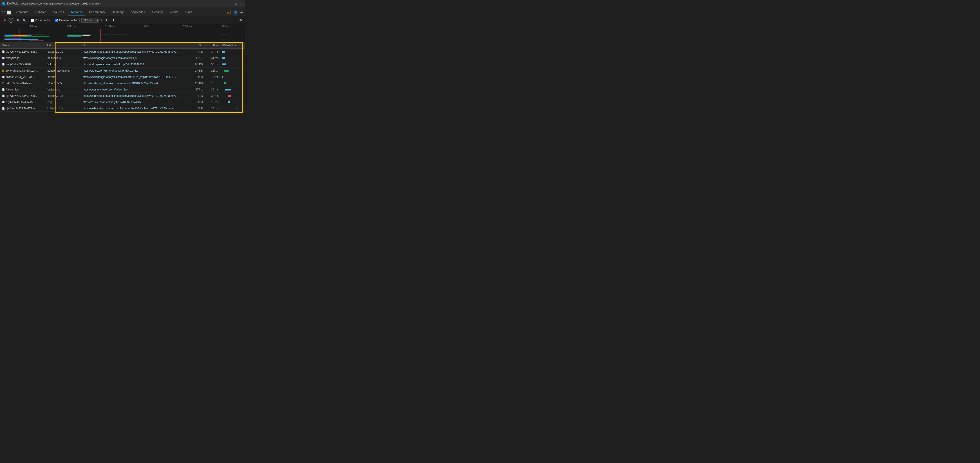 Image resolution: width=980 pixels, height=463 pixels. Describe the element at coordinates (63, 102) in the screenshot. I see `cell-path: /c.gif` at that location.